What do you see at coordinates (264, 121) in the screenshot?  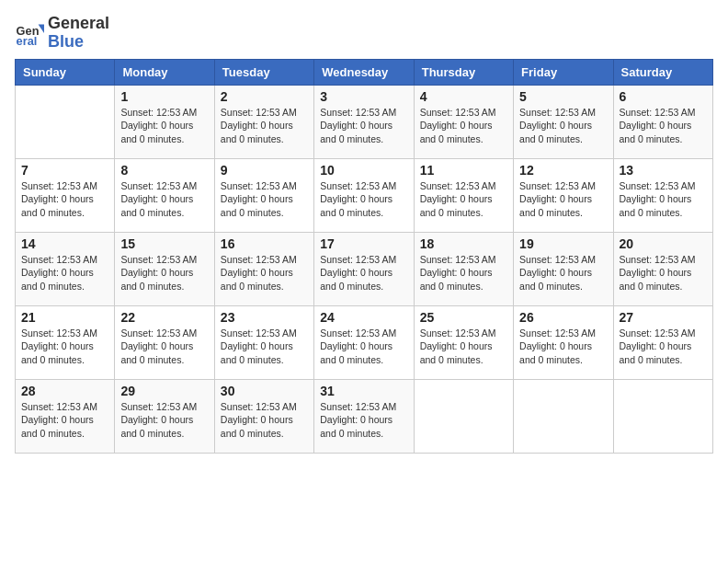 I see `calendar-cell: 2Sunset: 12:53 AM Daylight: 0 hours and …` at bounding box center [264, 121].